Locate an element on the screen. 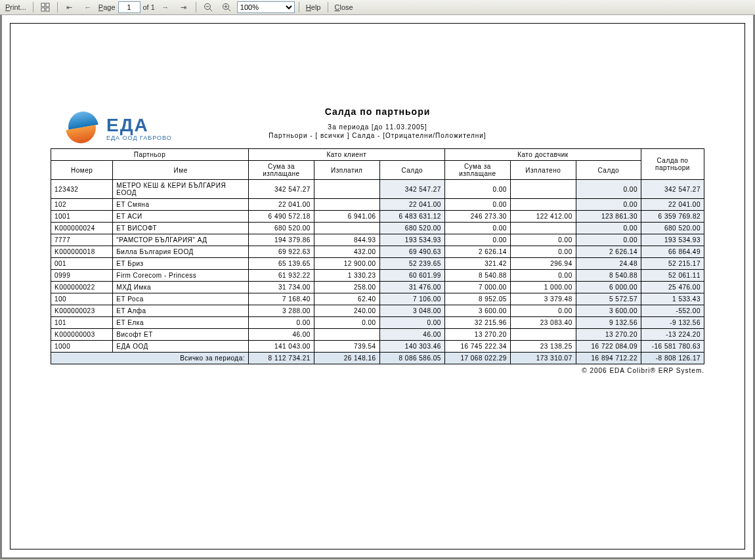  table-row: 7777"РАМСТОР БЪЛГАРИЯ" АД194 379.86844.9… is located at coordinates (378, 240).